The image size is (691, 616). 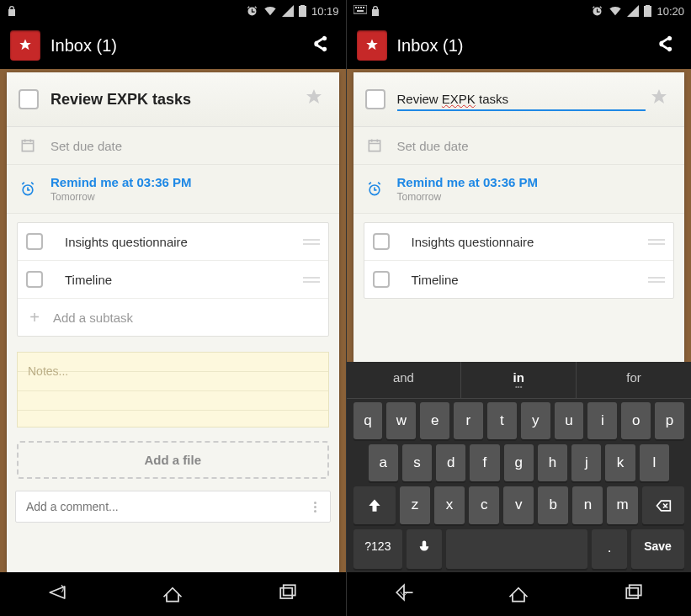 I want to click on plus-icon: +, so click(x=35, y=317).